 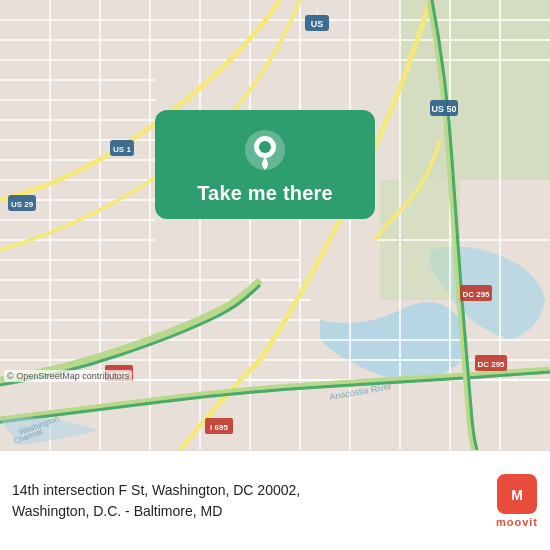 I want to click on location-pin-icon, so click(x=265, y=150).